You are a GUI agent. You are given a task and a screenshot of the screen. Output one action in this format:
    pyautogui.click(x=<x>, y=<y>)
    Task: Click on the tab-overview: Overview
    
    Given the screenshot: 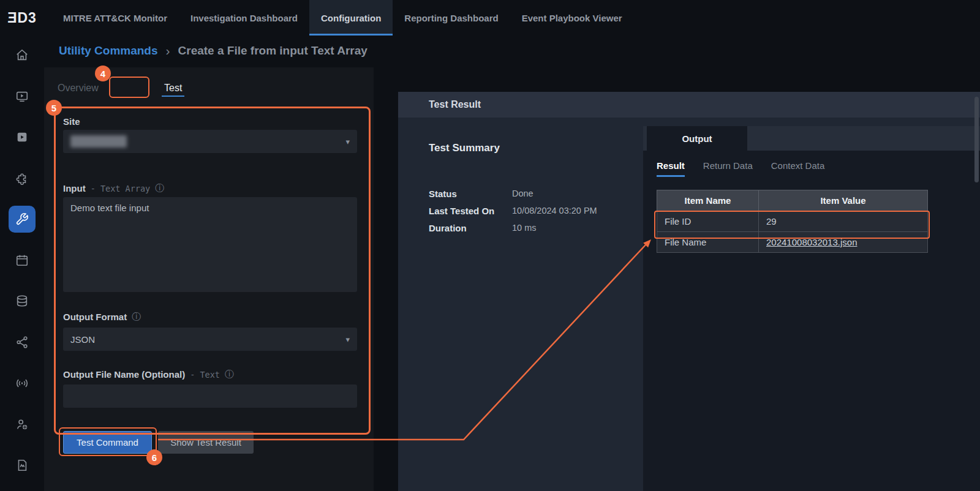 What is the action you would take?
    pyautogui.click(x=78, y=88)
    